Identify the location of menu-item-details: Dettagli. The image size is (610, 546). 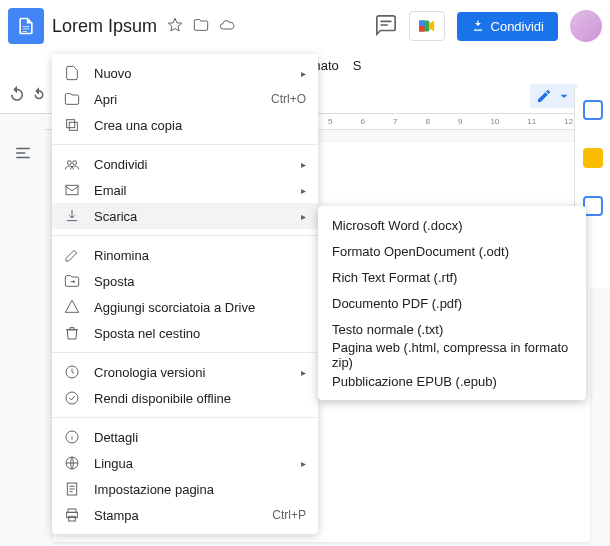
(185, 437).